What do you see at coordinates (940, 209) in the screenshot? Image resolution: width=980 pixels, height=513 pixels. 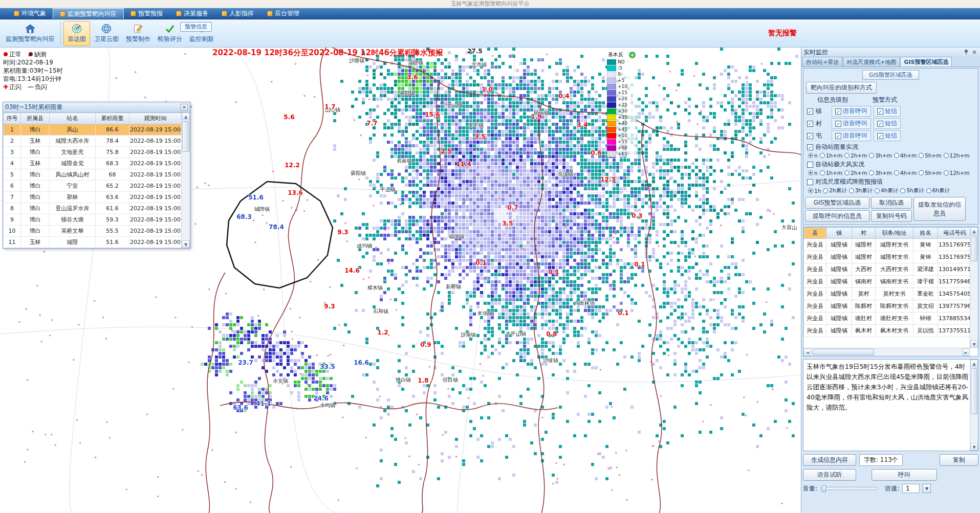 I see `extract-sms-button: 提取发短信的信息员` at bounding box center [940, 209].